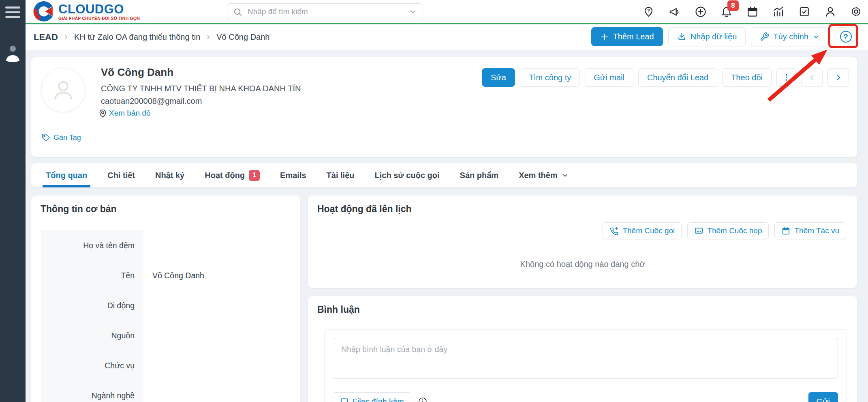 This screenshot has height=402, width=868. What do you see at coordinates (627, 37) in the screenshot?
I see `add-lead-button: Thêm Lead` at bounding box center [627, 37].